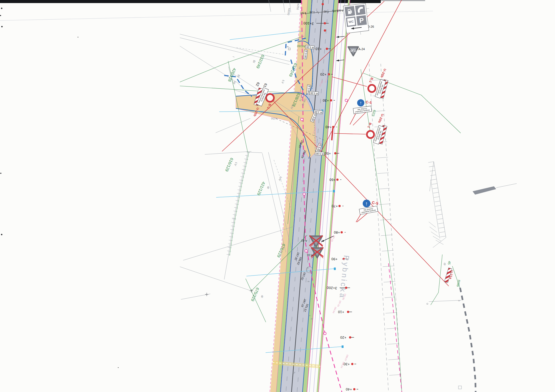 The height and width of the screenshot is (392, 555). What do you see at coordinates (274, 119) in the screenshot?
I see `utility-label: w150` at bounding box center [274, 119].